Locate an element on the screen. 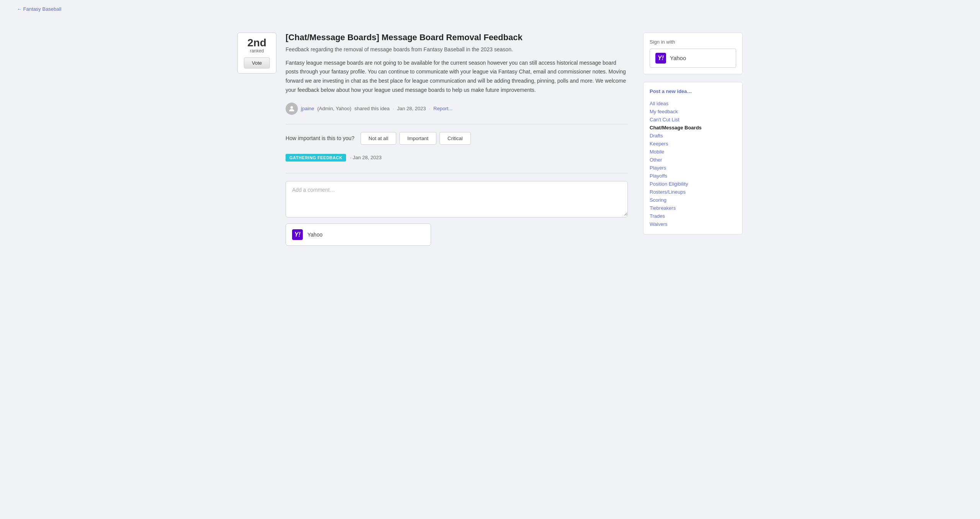 This screenshot has width=980, height=519. nav-card: Post a new idea… All ideasMy feedbackCan… is located at coordinates (693, 158).